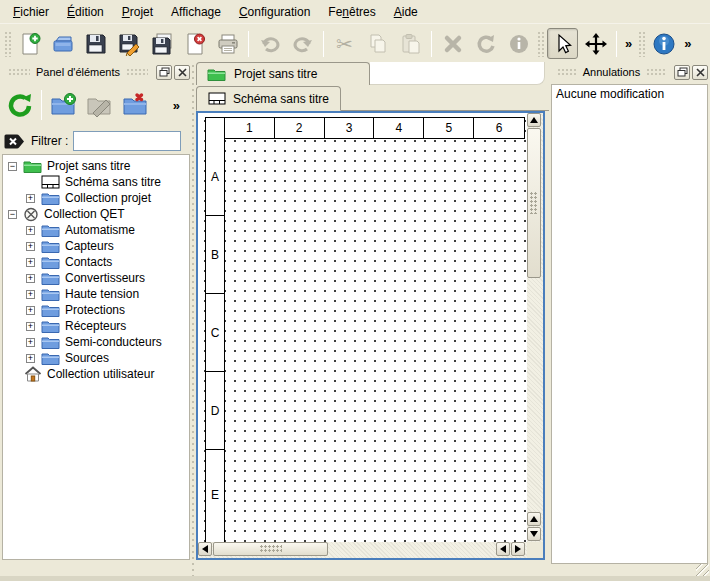  I want to click on redo-button, so click(302, 44).